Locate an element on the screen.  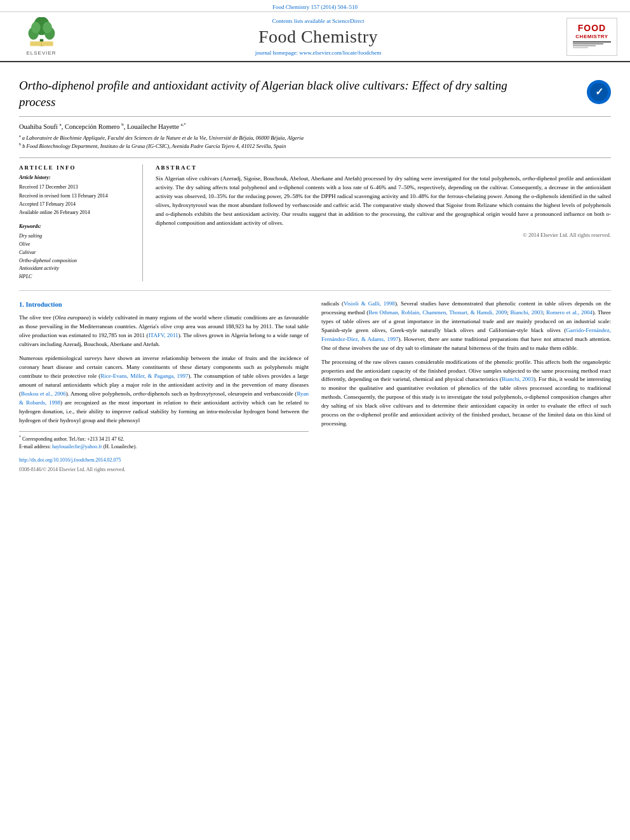
food-chemistry-logo-box: FOOD CHEMISTRY is located at coordinates (592, 37).